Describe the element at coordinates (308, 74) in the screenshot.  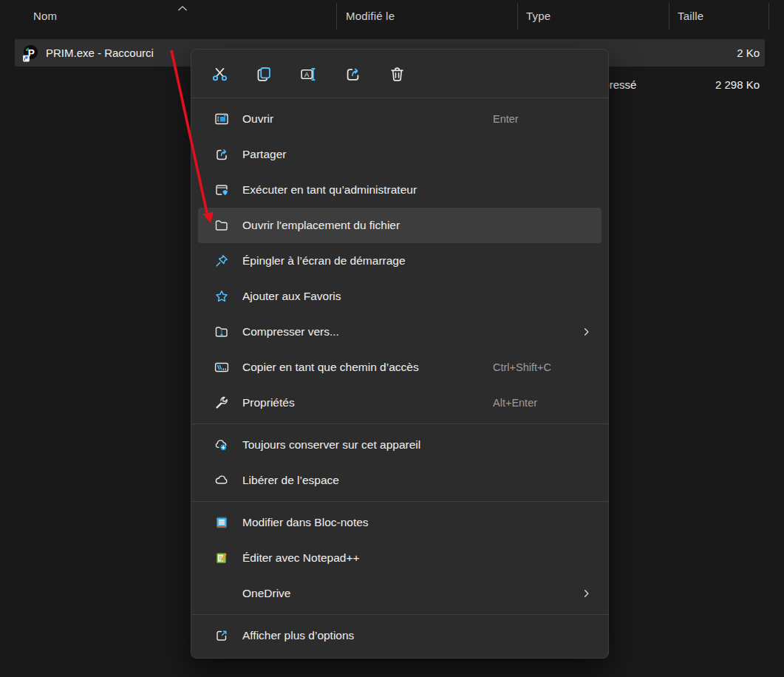
I see `rename-button: A` at that location.